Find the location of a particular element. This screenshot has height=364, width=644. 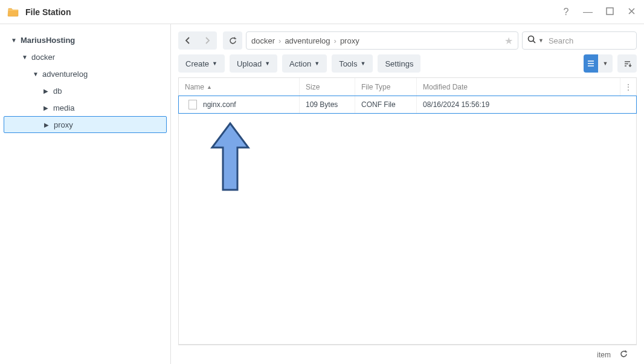

status-bar: item is located at coordinates (407, 354).